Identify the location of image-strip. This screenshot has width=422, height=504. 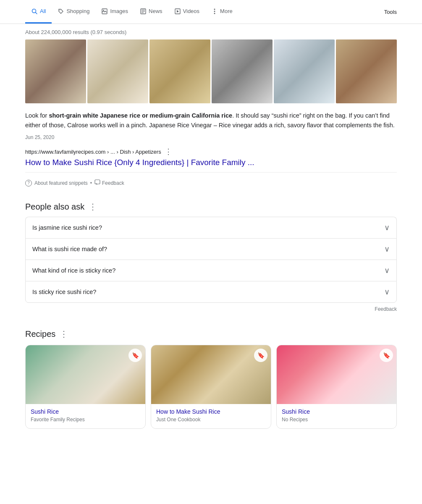
(211, 71).